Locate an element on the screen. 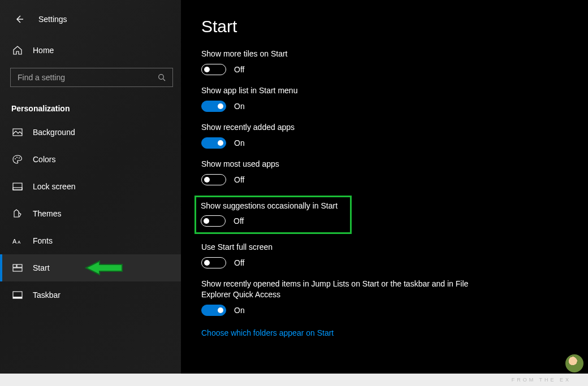 Image resolution: width=588 pixels, height=386 pixels. palette-icon is located at coordinates (20, 159).